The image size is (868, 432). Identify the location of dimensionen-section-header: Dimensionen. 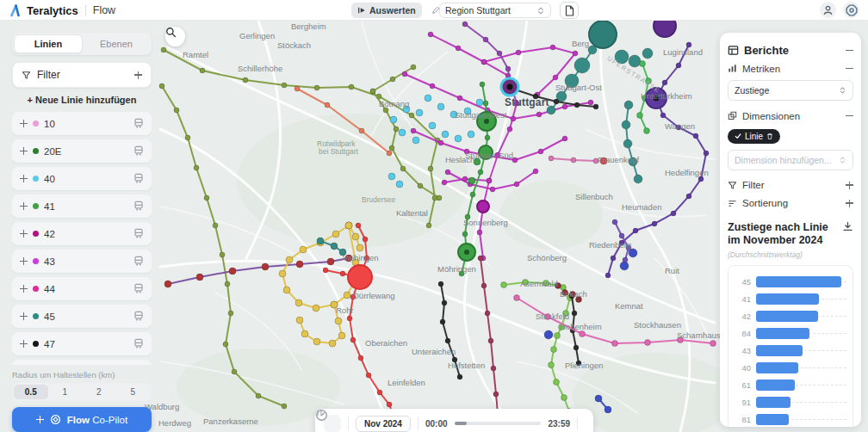
(790, 115).